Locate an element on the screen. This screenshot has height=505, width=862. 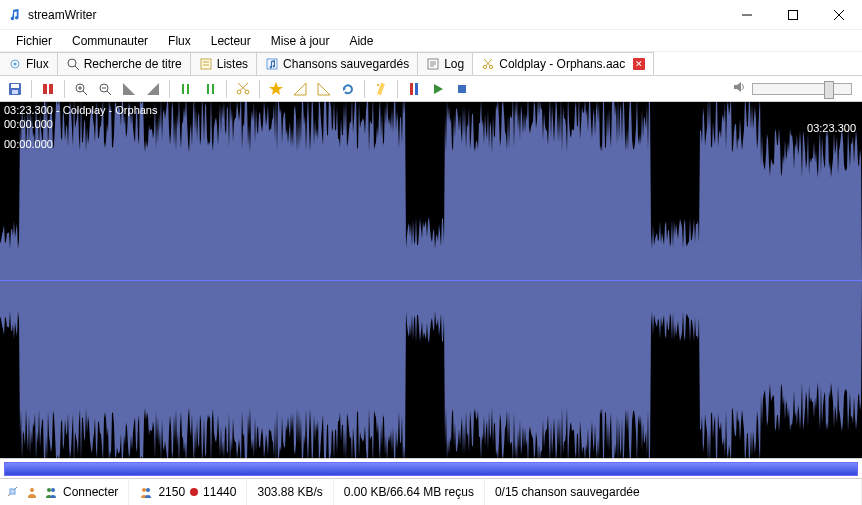
select-start-button is located at coordinates (129, 89).